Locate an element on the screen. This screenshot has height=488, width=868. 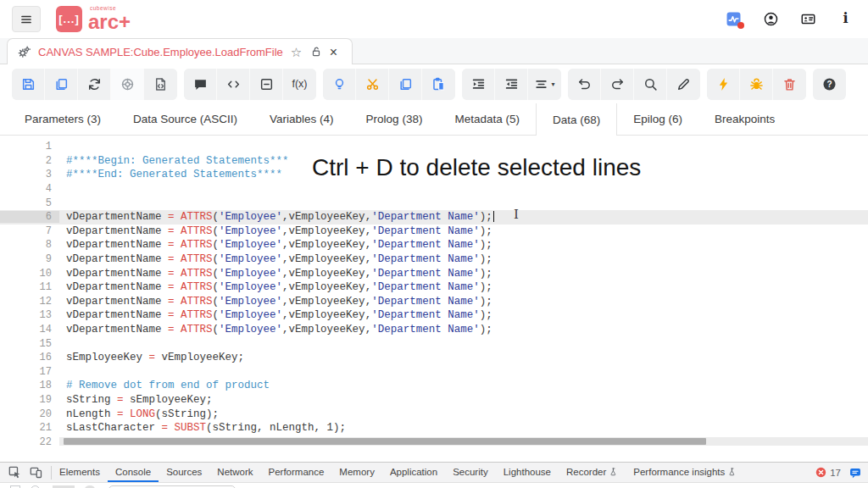
account-button is located at coordinates (771, 19).